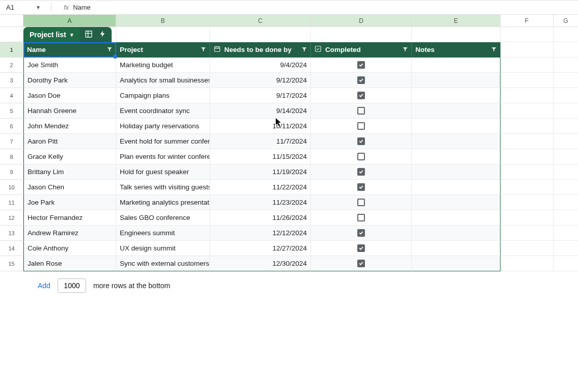 This screenshot has width=578, height=392. I want to click on row-header: 15, so click(12, 264).